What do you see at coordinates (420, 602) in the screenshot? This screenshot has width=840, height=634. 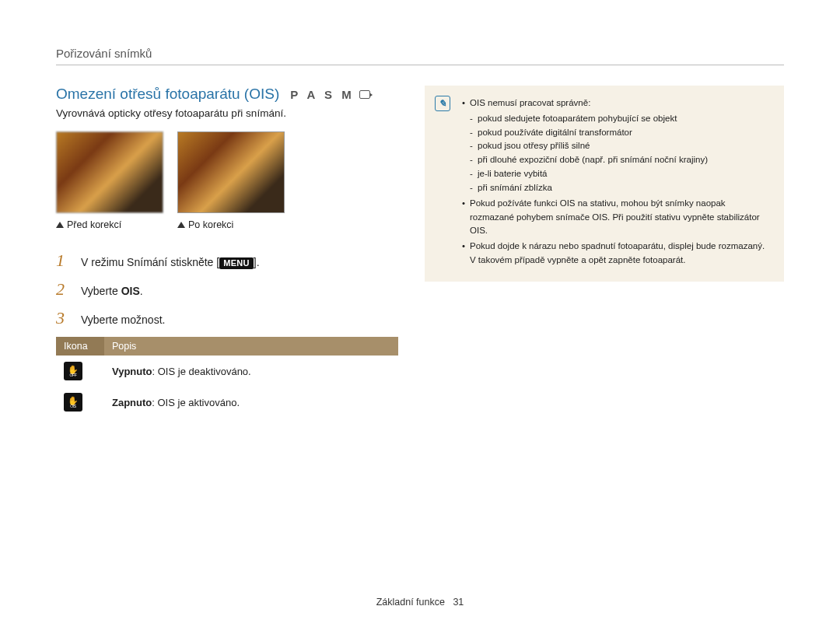 I see `page-footer: Základní funkce 31` at bounding box center [420, 602].